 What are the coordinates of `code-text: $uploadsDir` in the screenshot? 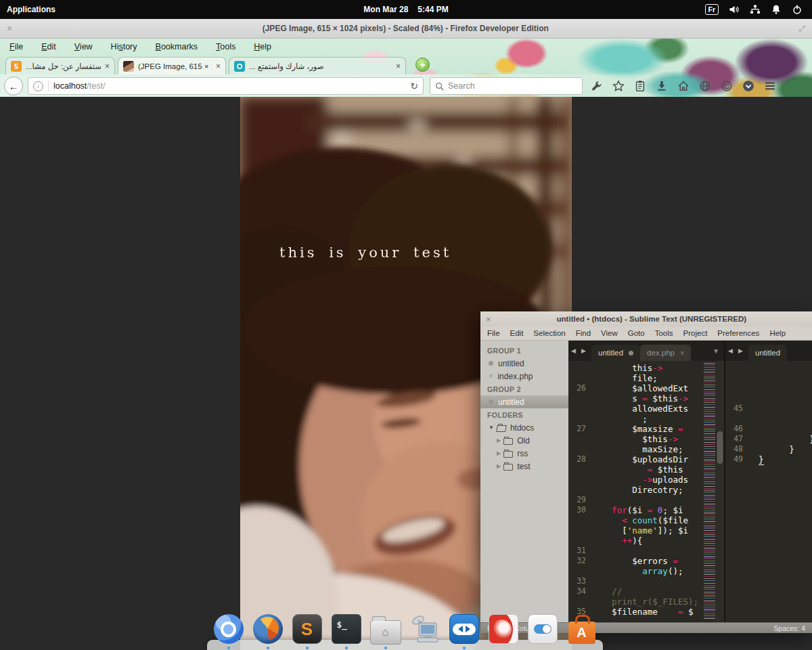 It's located at (637, 459).